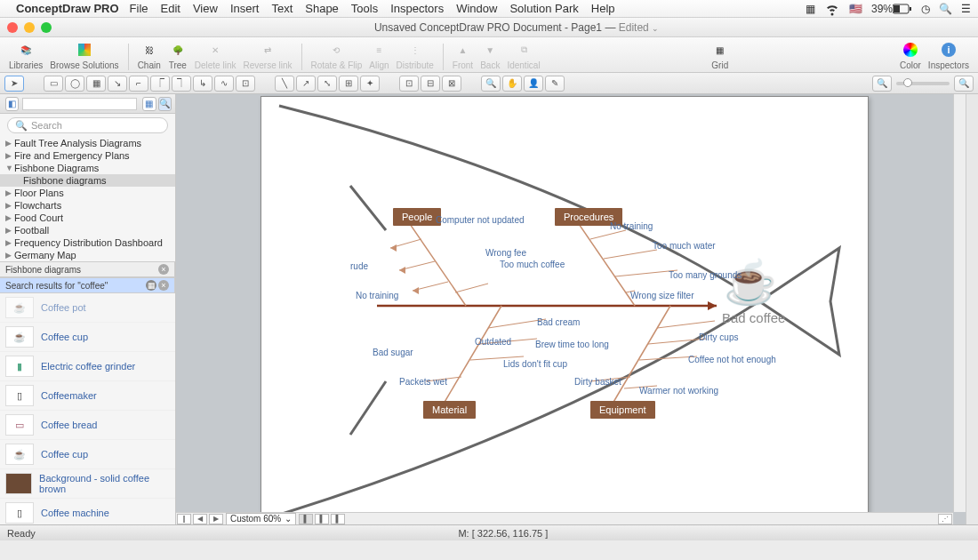  What do you see at coordinates (285, 84) in the screenshot?
I see `line-tool-1: ╲` at bounding box center [285, 84].